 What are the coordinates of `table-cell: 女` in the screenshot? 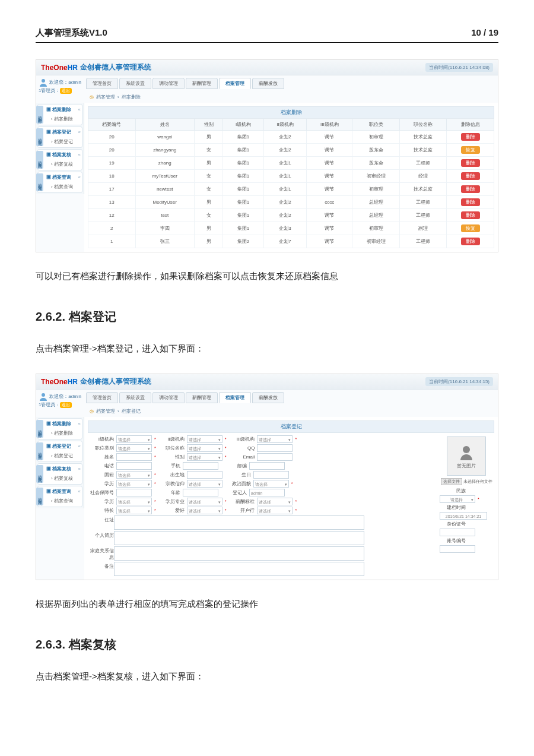 It's located at (208, 216).